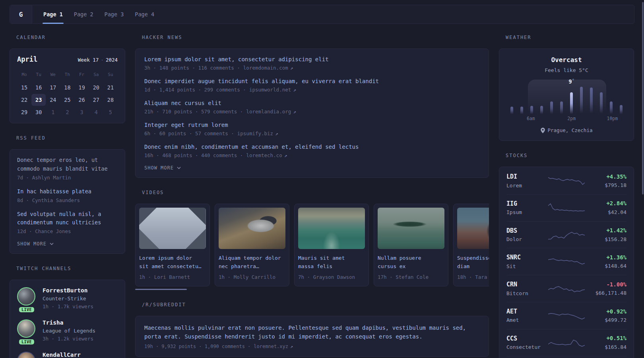  I want to click on stock-name: Lorem, so click(526, 186).